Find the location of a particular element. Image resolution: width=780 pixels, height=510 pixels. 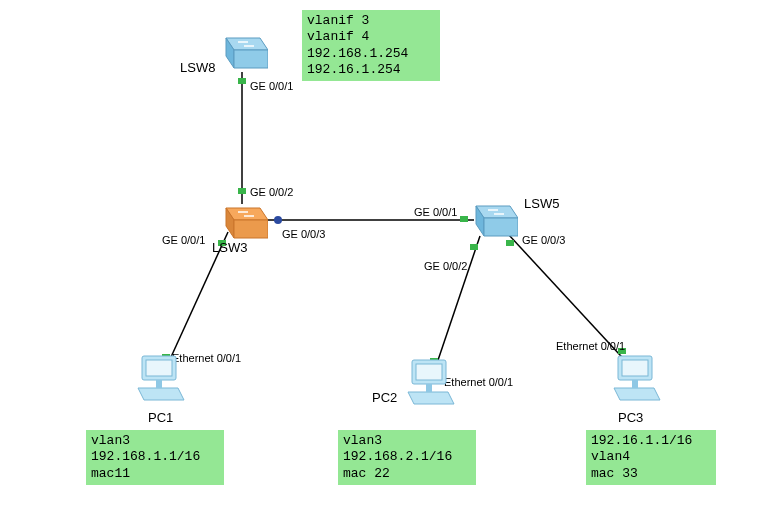

lsw5-label: LSW5 is located at coordinates (542, 204).